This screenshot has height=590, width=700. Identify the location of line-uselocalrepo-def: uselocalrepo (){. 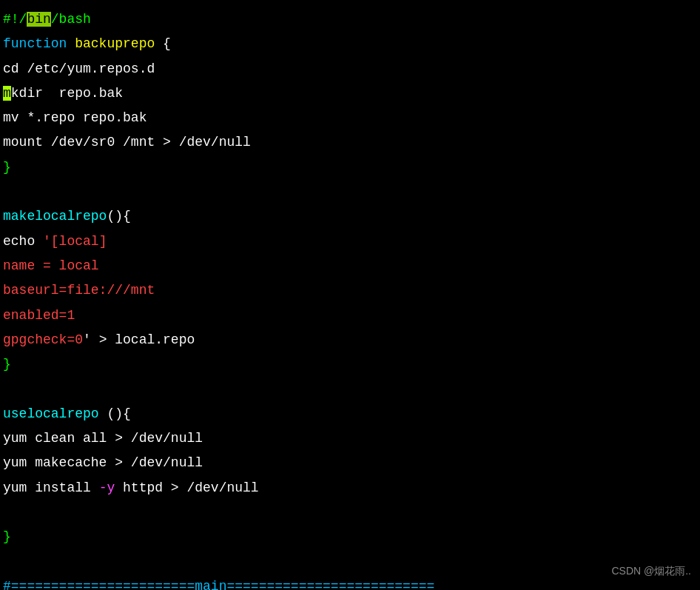
(349, 415).